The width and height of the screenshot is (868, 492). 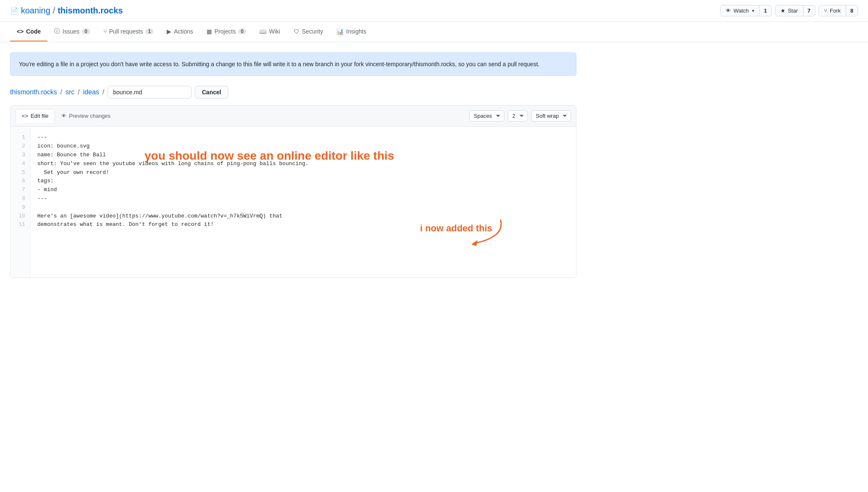 I want to click on watch-count: 1, so click(x=765, y=11).